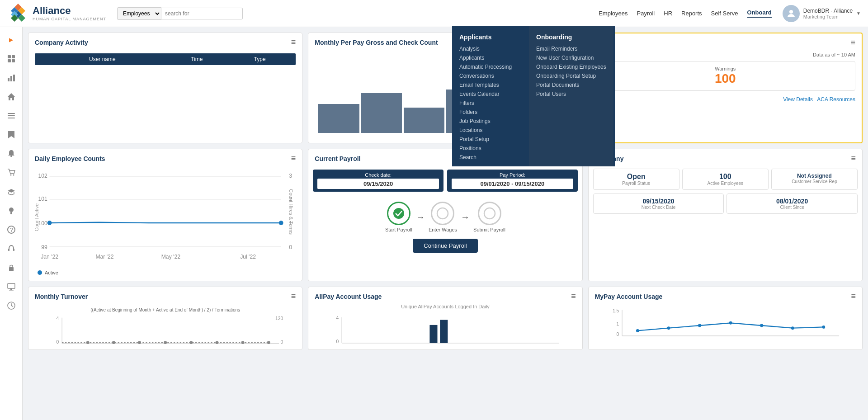  What do you see at coordinates (491, 96) in the screenshot?
I see `applicants-col: Applicants Analysis Applicants Automatic…` at bounding box center [491, 96].